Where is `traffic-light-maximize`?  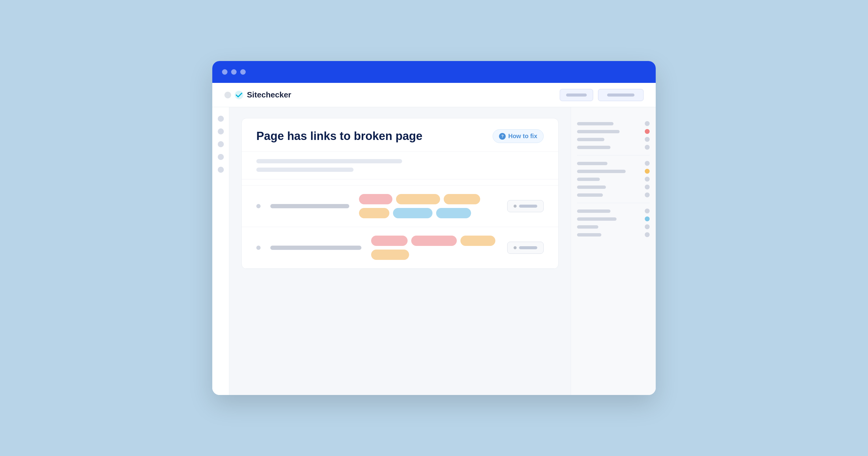
traffic-light-maximize is located at coordinates (243, 72).